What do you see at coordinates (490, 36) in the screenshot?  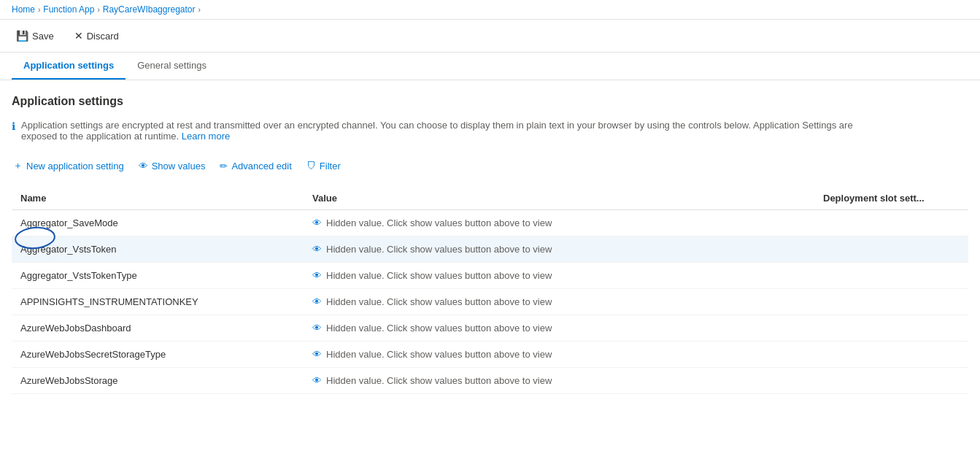 I see `toolbar: 💾 Save ✕ Discard` at bounding box center [490, 36].